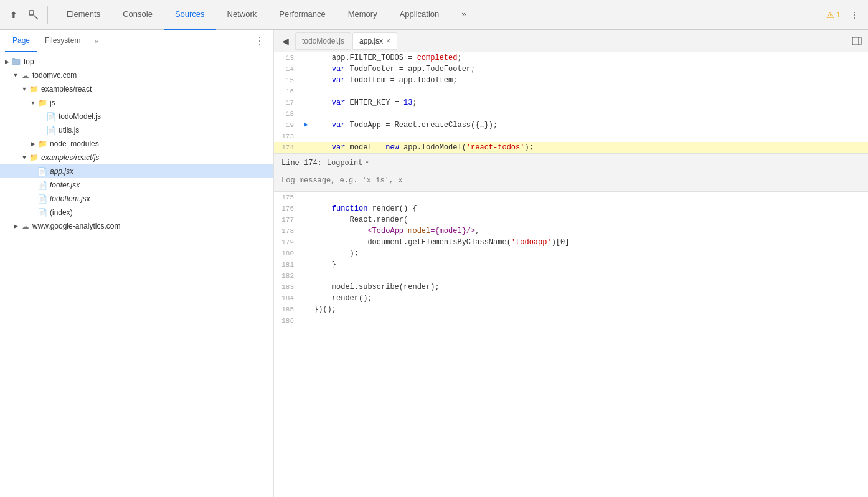 Image resolution: width=868 pixels, height=497 pixels. What do you see at coordinates (571, 173) in the screenshot?
I see `logpoint-overlay: Line 174: Logpoint ▾` at bounding box center [571, 173].